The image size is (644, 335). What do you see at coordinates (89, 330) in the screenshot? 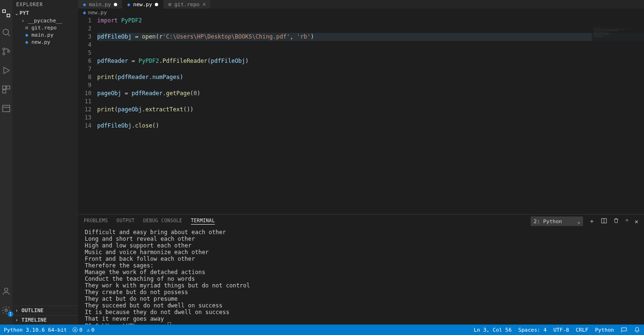
I see `warning-icon: ⚠` at bounding box center [89, 330].